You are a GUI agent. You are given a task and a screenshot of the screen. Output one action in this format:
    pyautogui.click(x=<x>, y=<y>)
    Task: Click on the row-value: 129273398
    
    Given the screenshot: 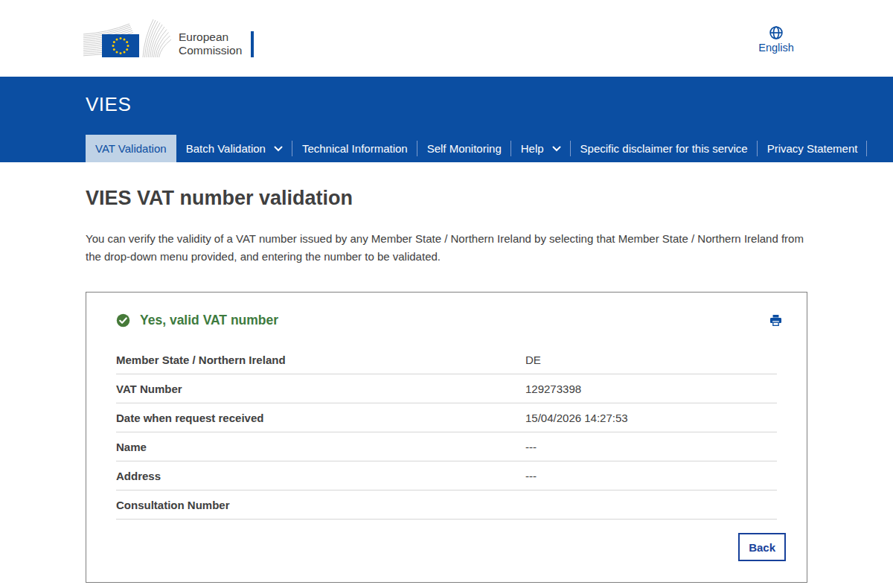 What is the action you would take?
    pyautogui.click(x=651, y=389)
    